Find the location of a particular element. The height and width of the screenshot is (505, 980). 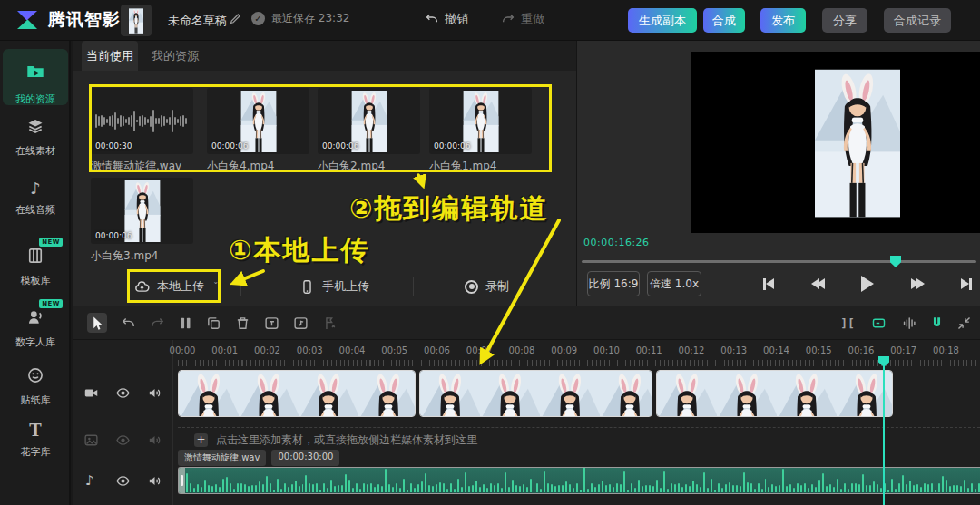

edit-title-icon is located at coordinates (236, 18).